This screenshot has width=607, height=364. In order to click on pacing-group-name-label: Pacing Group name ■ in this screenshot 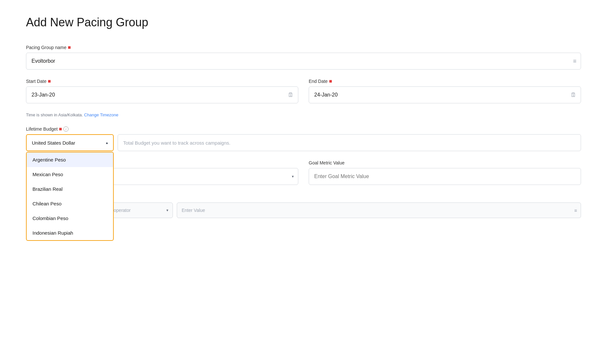, I will do `click(304, 47)`.